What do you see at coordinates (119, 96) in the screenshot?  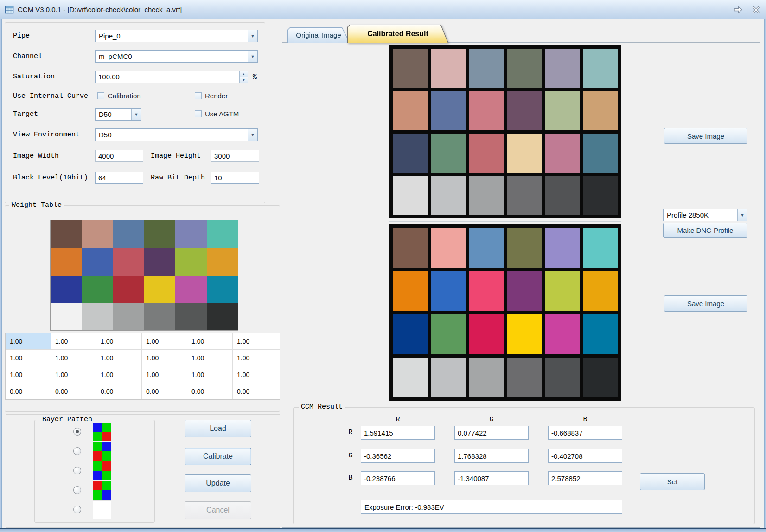 I see `calibration-checkbox: Calibration` at bounding box center [119, 96].